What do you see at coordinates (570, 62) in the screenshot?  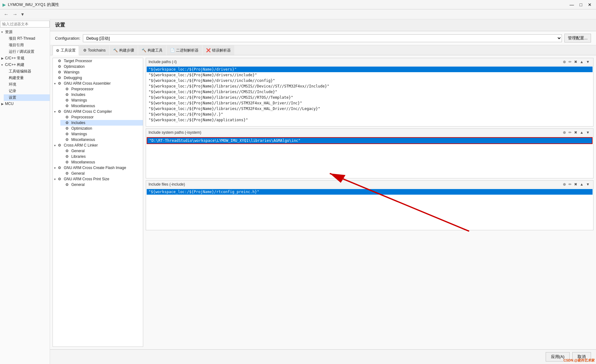 I see `section-btn-edit: ✏` at bounding box center [570, 62].